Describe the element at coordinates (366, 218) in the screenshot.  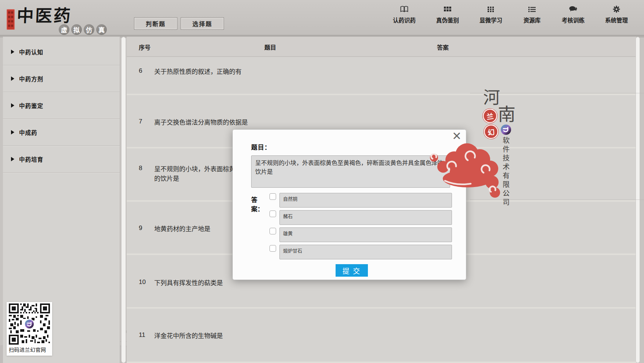
I see `option-text-box: 赭石` at that location.